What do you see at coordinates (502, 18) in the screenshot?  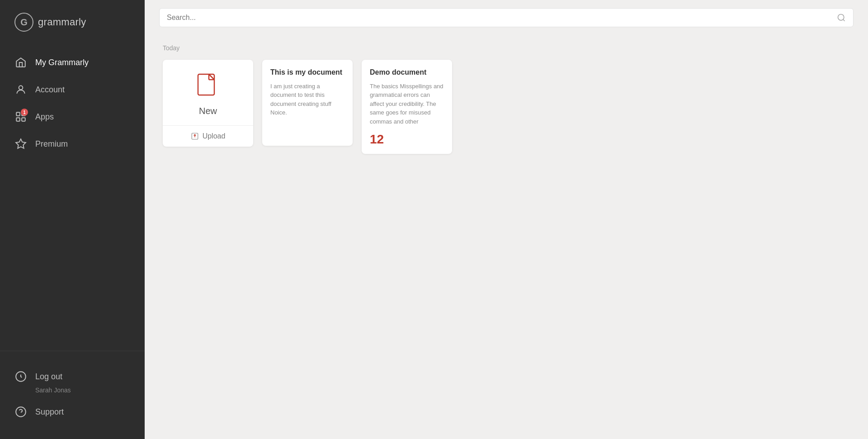 I see `search-input` at bounding box center [502, 18].